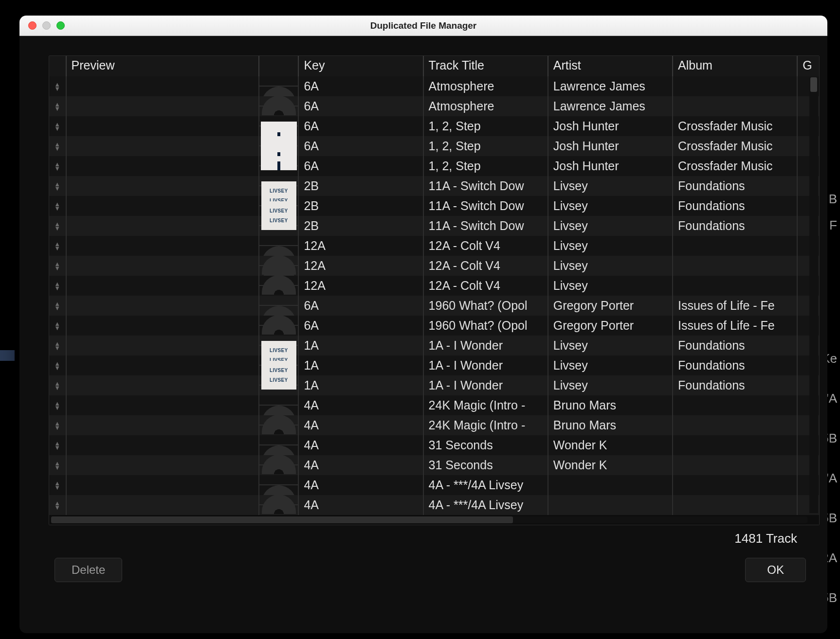  Describe the element at coordinates (361, 66) in the screenshot. I see `column-key: Key` at that location.